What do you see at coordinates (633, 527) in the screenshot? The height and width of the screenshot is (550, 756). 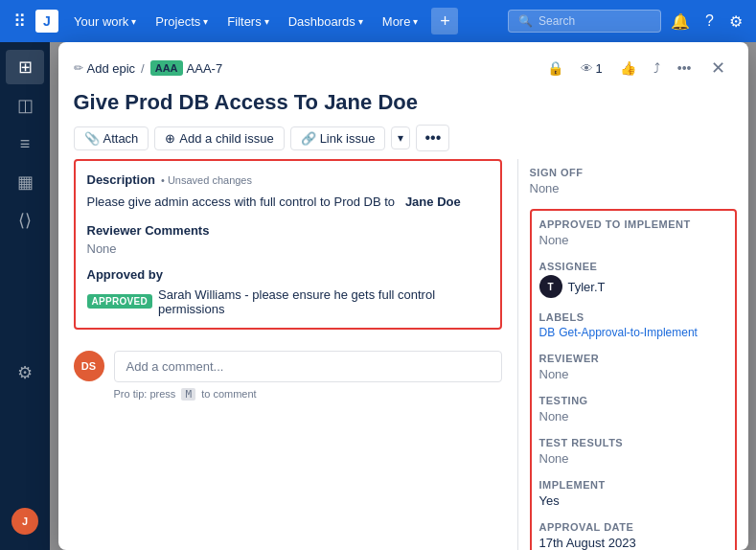 I see `approval-date-label: Approval Date` at bounding box center [633, 527].